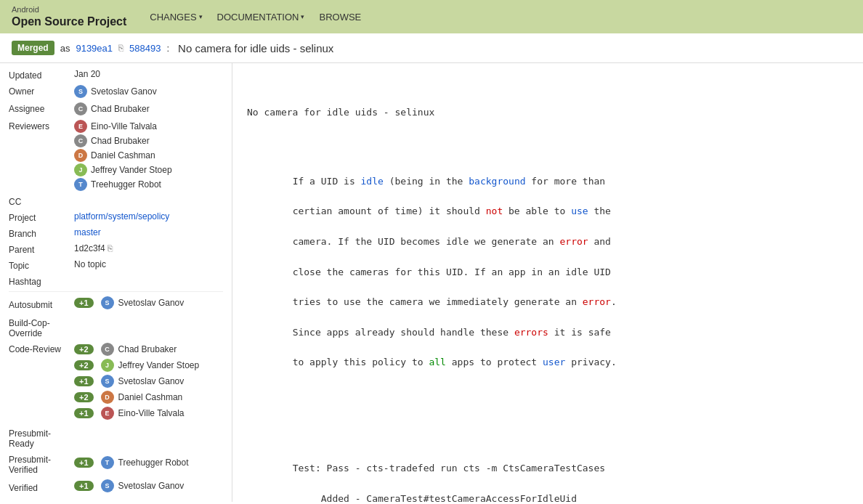  Describe the element at coordinates (256, 17) in the screenshot. I see `main-nav: CHANGES ▾ DOCUMENTATION ▾ BROWSE` at that location.